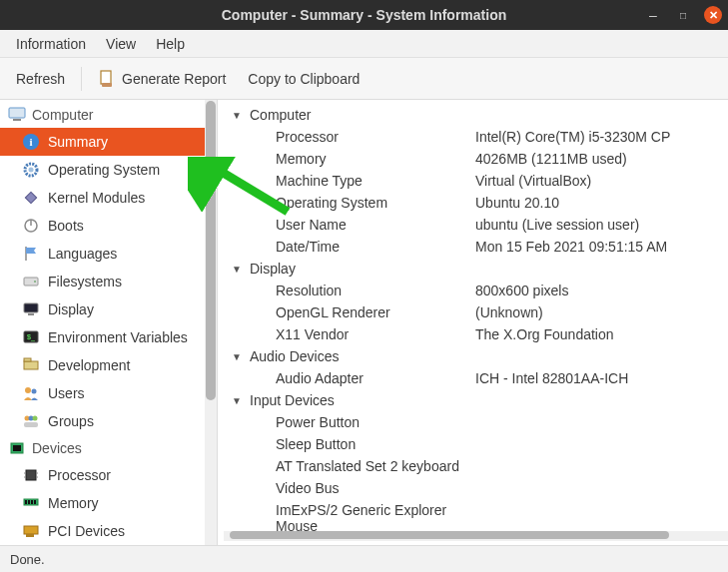 The image size is (728, 572). Describe the element at coordinates (102, 198) in the screenshot. I see `sidebar-item-kernel-modules: Kernel Modules` at that location.